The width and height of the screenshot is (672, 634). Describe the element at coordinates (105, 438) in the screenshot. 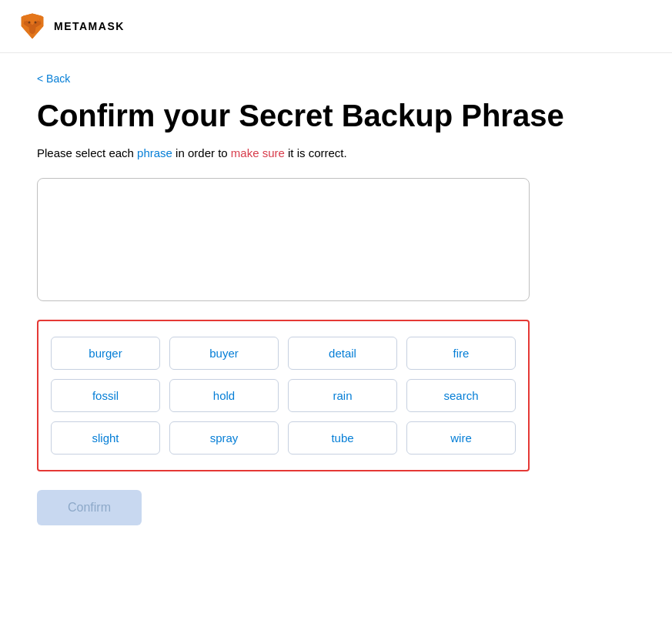

I see `word-button-slight: slight` at that location.